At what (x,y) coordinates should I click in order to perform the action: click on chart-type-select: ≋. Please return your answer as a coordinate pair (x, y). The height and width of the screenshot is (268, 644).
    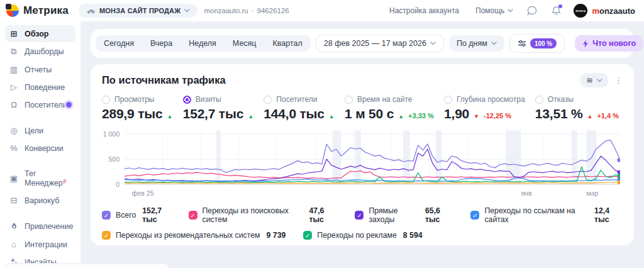
    Looking at the image, I should click on (594, 81).